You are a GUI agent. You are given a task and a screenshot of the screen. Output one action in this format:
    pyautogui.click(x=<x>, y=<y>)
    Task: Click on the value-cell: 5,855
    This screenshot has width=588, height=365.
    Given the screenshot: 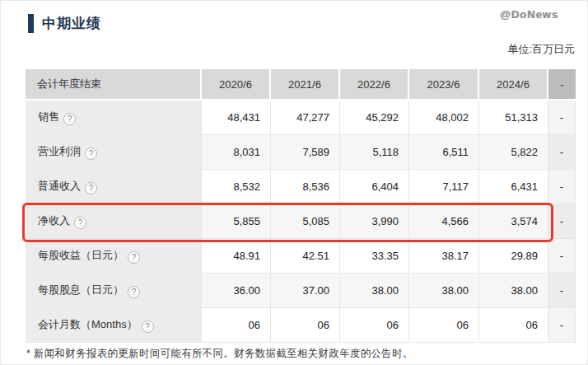 What is the action you would take?
    pyautogui.click(x=236, y=222)
    